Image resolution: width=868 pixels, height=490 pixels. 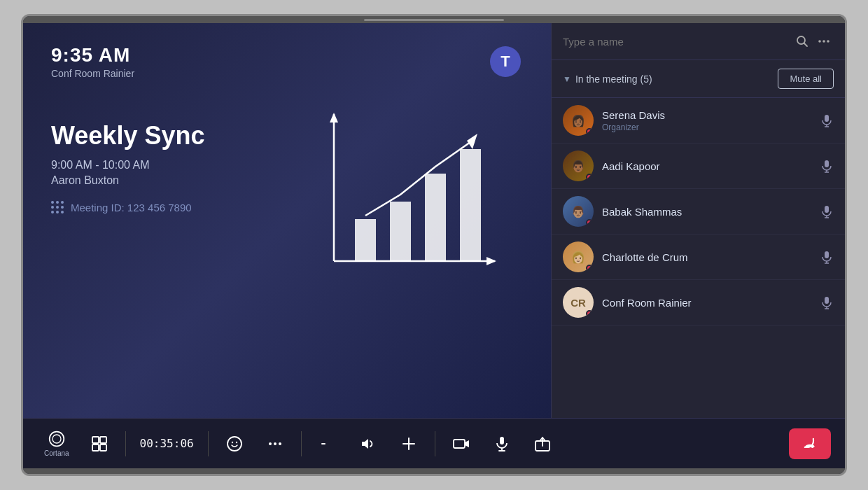 What do you see at coordinates (707, 302) in the screenshot?
I see `participant-name: Conf Room Rainier` at bounding box center [707, 302].